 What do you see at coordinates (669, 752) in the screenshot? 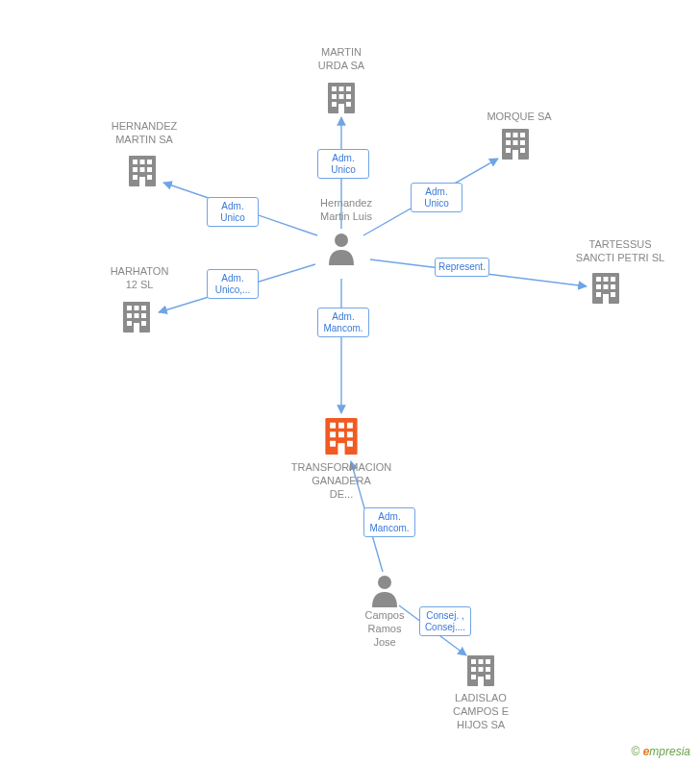
I see `brand-rest: mpresia` at bounding box center [669, 752].